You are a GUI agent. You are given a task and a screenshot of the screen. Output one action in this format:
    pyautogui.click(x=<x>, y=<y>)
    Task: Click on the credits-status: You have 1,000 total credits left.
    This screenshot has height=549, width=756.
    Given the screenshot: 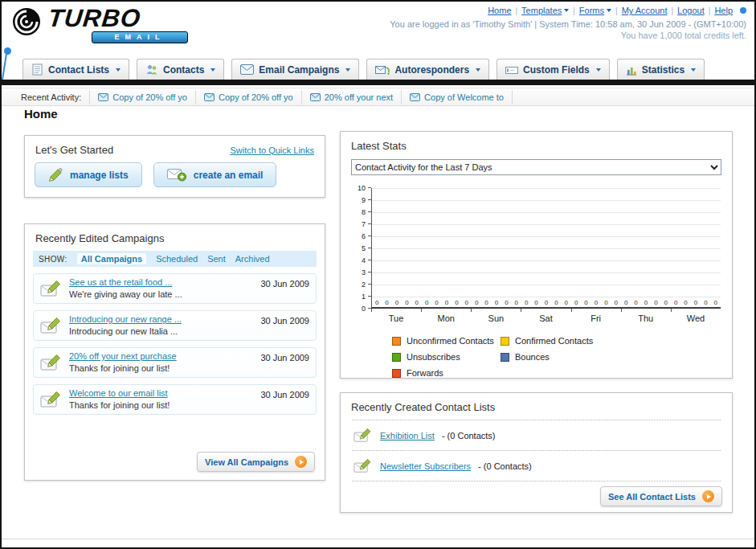 What is the action you would take?
    pyautogui.click(x=684, y=35)
    